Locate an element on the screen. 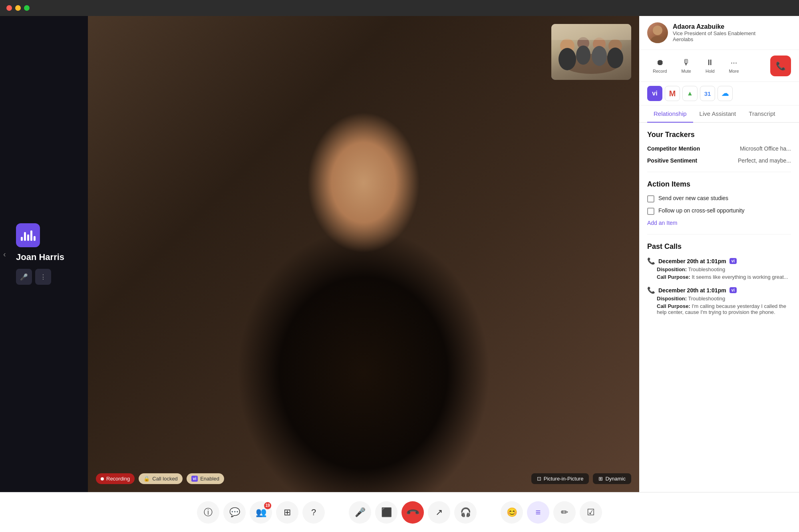  record-label: Record is located at coordinates (660, 71).